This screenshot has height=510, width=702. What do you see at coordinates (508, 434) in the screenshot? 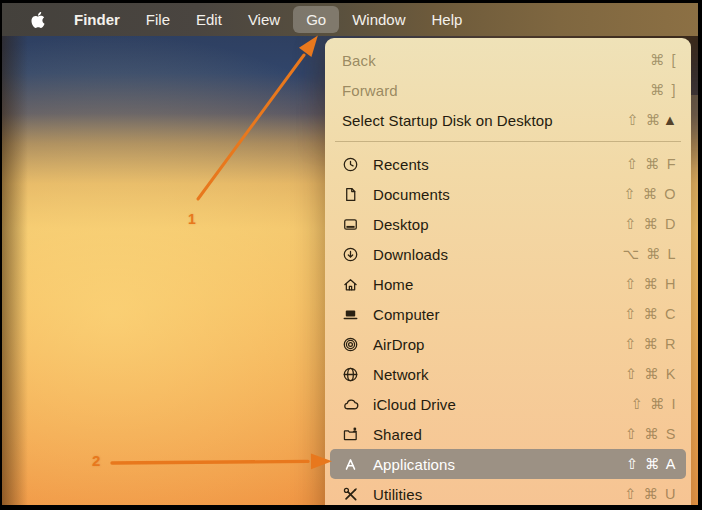
I see `menu-item-shared: Shared⇧ ⌘ S` at bounding box center [508, 434].